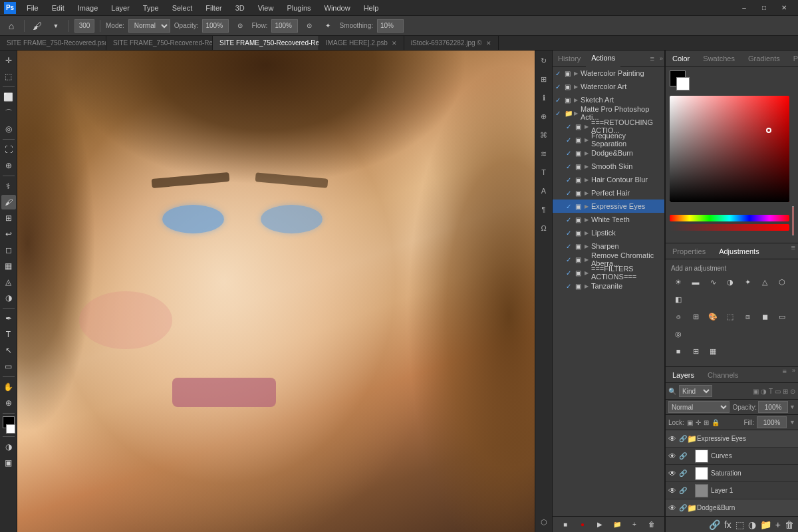 The image size is (798, 532). Describe the element at coordinates (240, 8) in the screenshot. I see `menu-3d: 3D` at that location.